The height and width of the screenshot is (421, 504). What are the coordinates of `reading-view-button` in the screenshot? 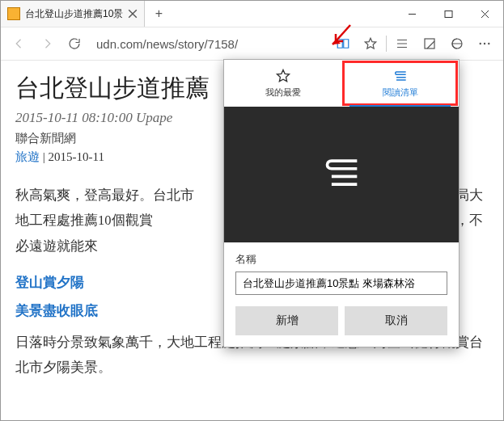 It's located at (343, 44).